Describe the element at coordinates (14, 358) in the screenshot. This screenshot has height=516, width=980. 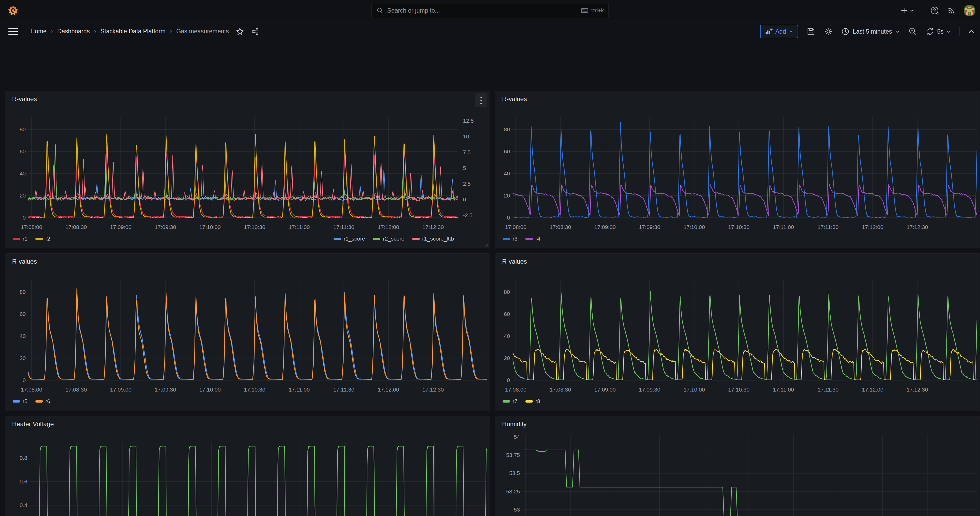
I see `y-axis-tick: 20` at that location.